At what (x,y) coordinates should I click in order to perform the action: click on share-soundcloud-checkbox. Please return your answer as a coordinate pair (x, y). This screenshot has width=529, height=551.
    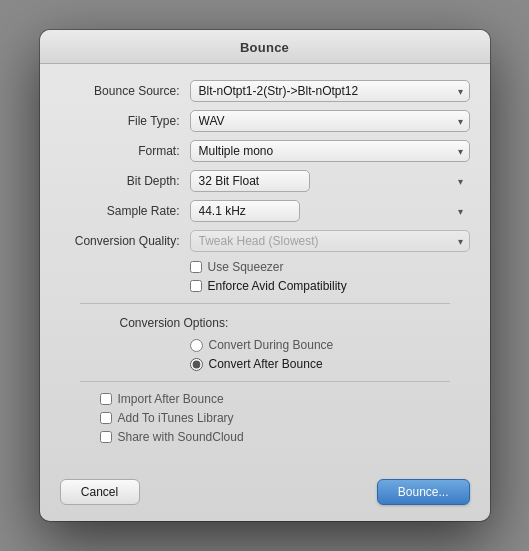
    Looking at the image, I should click on (106, 437).